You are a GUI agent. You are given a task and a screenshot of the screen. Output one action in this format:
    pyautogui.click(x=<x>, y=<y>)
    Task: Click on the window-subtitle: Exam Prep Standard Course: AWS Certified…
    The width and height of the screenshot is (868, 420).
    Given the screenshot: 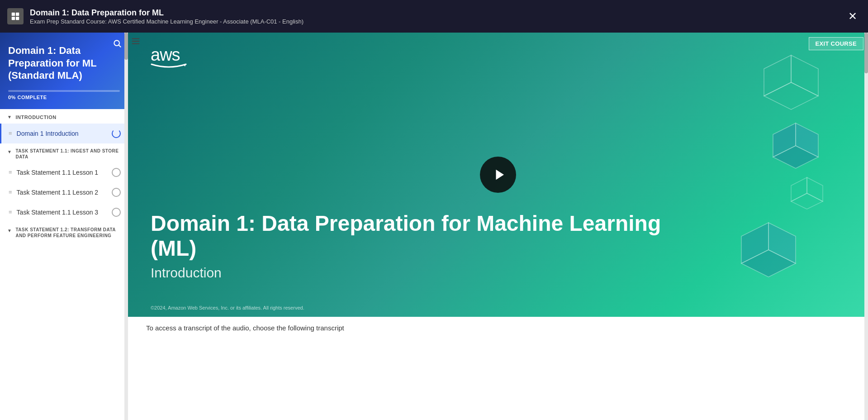 What is the action you would take?
    pyautogui.click(x=166, y=22)
    